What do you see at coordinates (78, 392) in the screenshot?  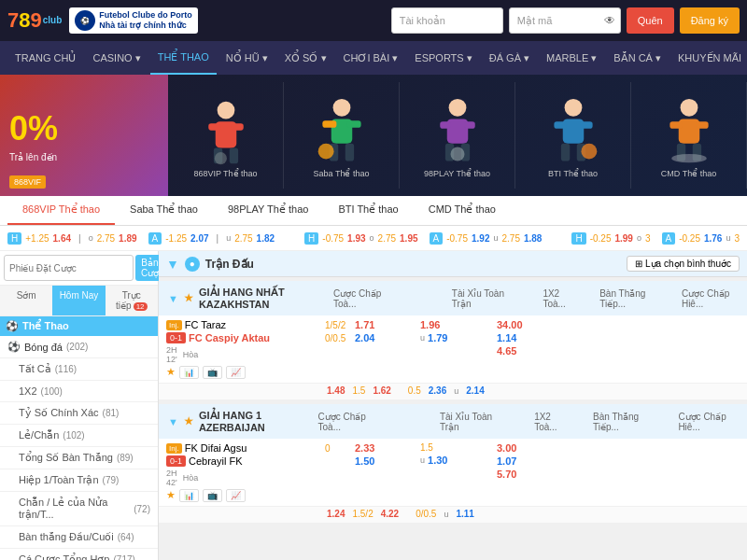 I see `sidebar-item-1x2: 1X2 (100)` at bounding box center [78, 392].